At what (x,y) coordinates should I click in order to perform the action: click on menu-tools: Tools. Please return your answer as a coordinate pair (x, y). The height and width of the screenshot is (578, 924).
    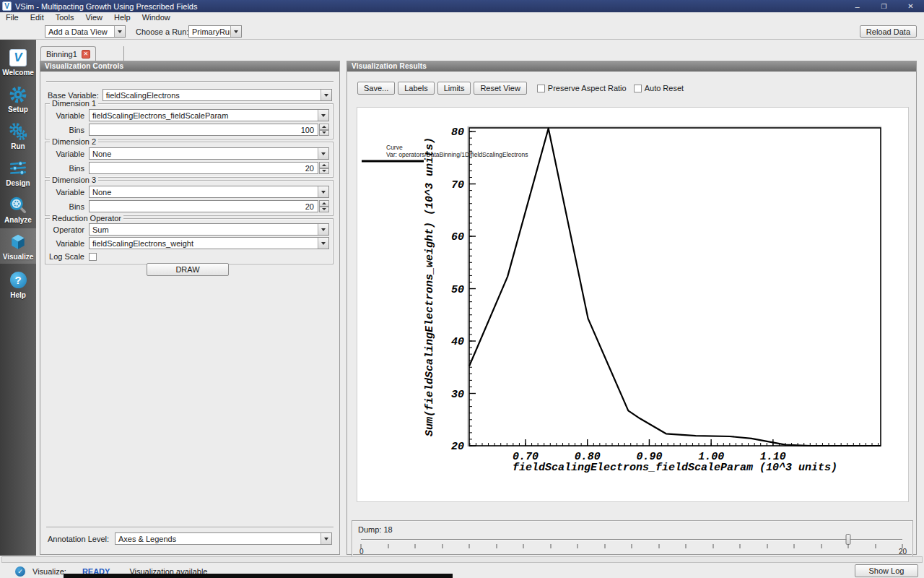
    Looking at the image, I should click on (65, 17).